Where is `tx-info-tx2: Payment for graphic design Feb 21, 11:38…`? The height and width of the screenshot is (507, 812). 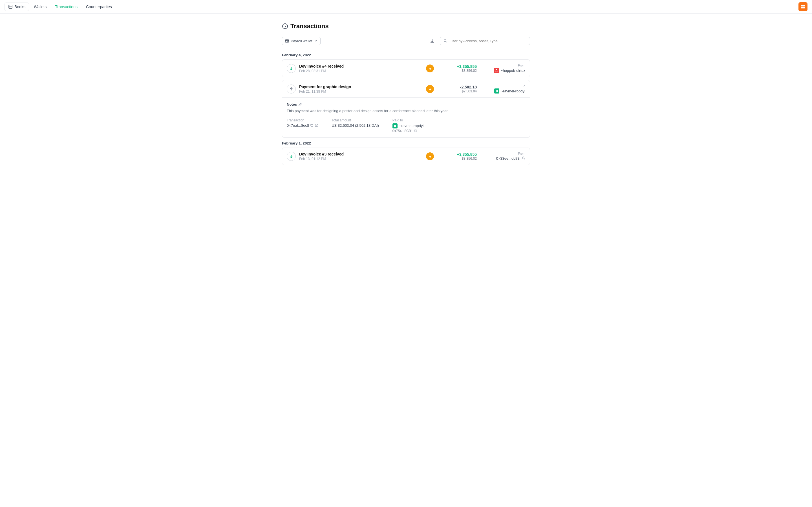 tx-info-tx2: Payment for graphic design Feb 21, 11:38… is located at coordinates (361, 89).